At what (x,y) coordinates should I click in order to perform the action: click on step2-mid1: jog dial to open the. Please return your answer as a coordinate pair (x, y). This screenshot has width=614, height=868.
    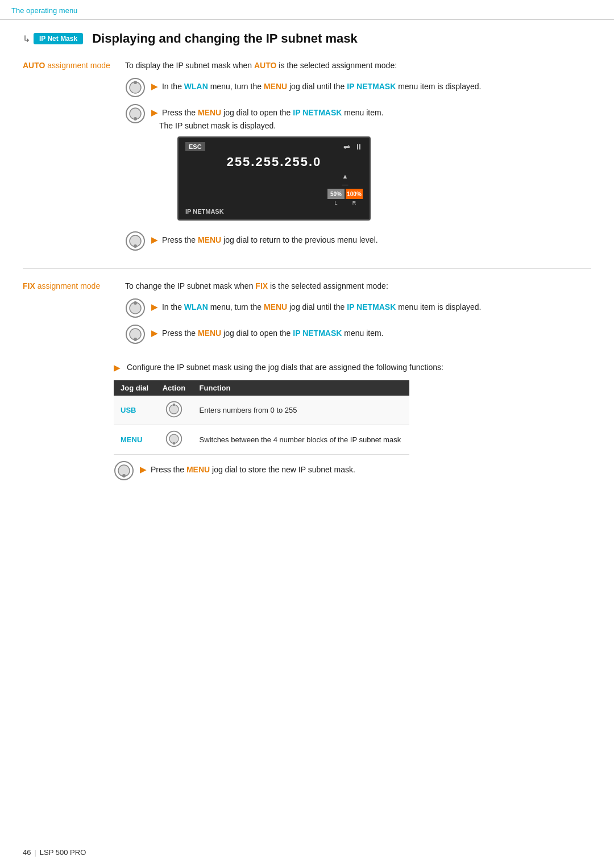
    Looking at the image, I should click on (257, 113).